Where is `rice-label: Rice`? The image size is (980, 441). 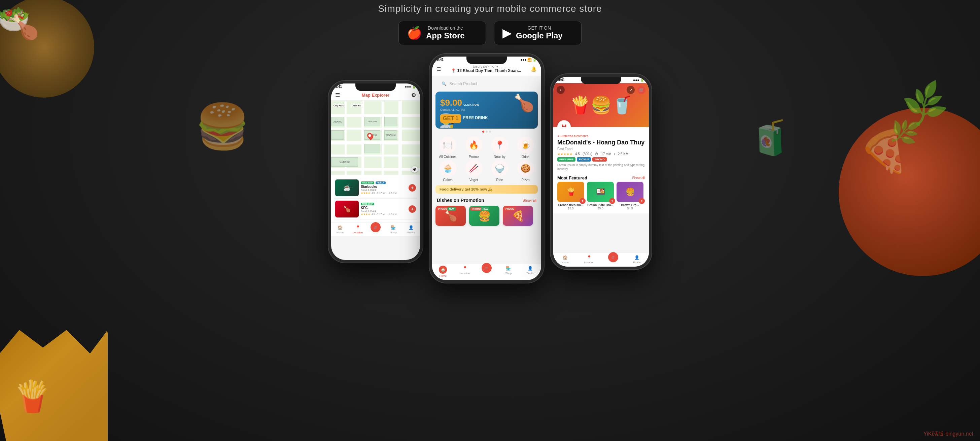
rice-label: Rice is located at coordinates (500, 180).